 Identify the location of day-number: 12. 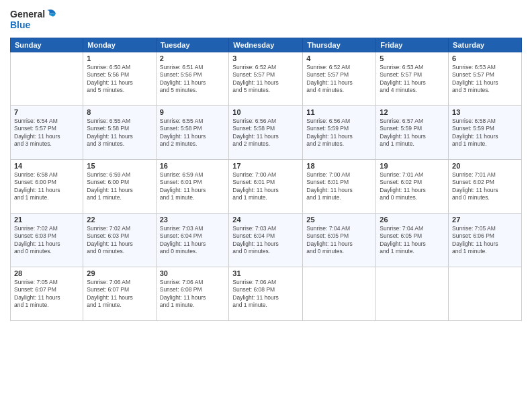
(412, 112).